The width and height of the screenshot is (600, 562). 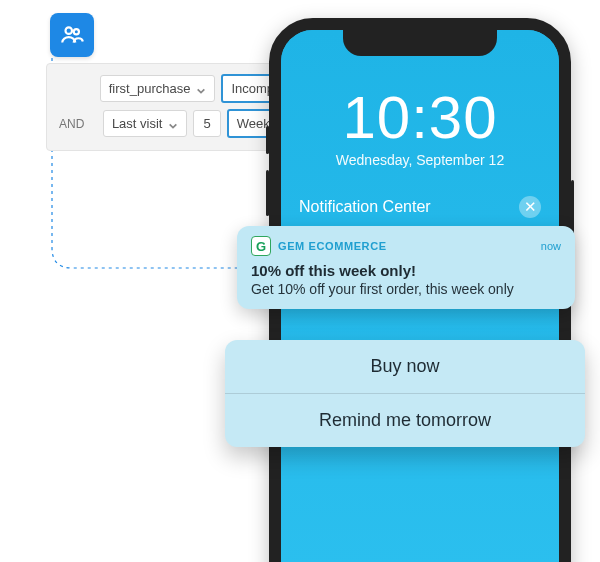 What do you see at coordinates (206, 124) in the screenshot?
I see `filter-value-label: 5` at bounding box center [206, 124].